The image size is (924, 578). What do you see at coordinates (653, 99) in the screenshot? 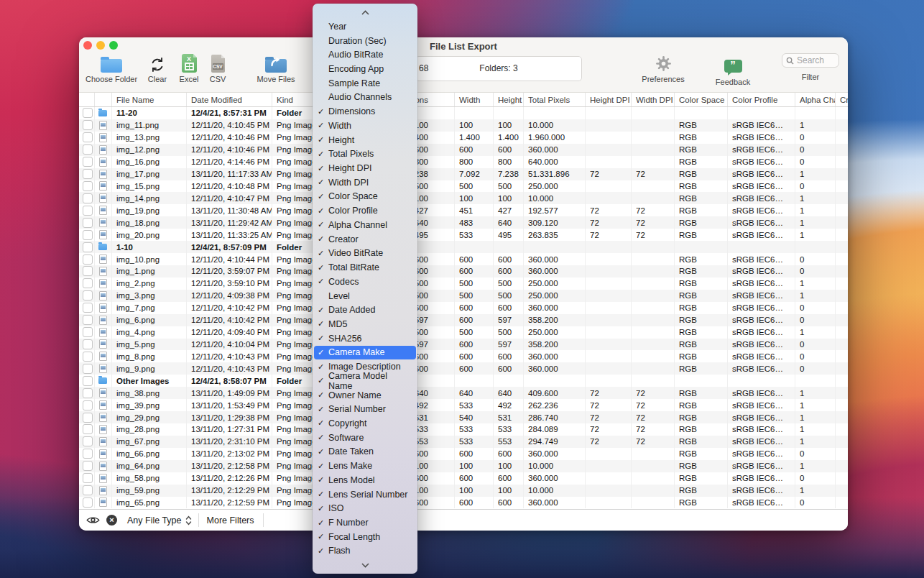
I see `column-header-wdpi: Width DPI` at bounding box center [653, 99].